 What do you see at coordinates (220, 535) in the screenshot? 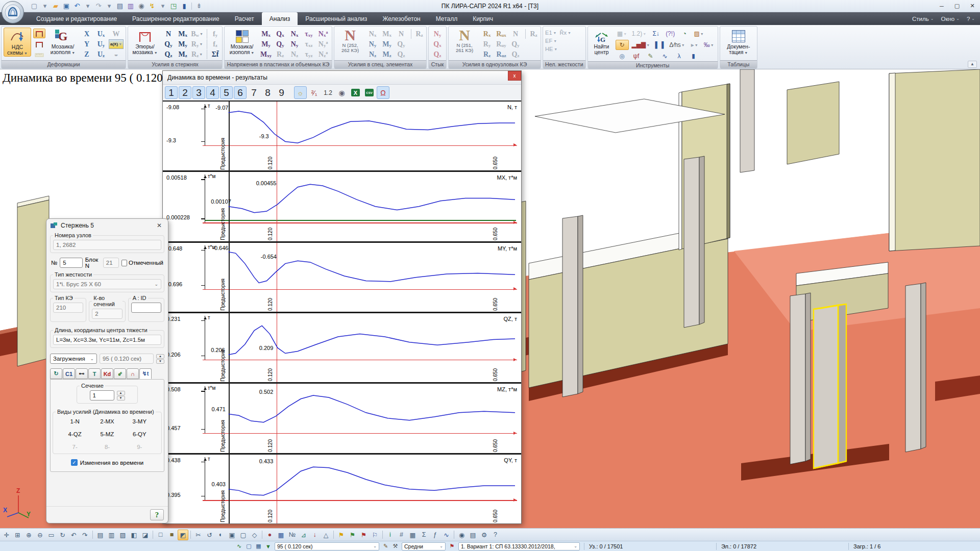
I see `invert-selection-icon: ◐` at bounding box center [220, 535].